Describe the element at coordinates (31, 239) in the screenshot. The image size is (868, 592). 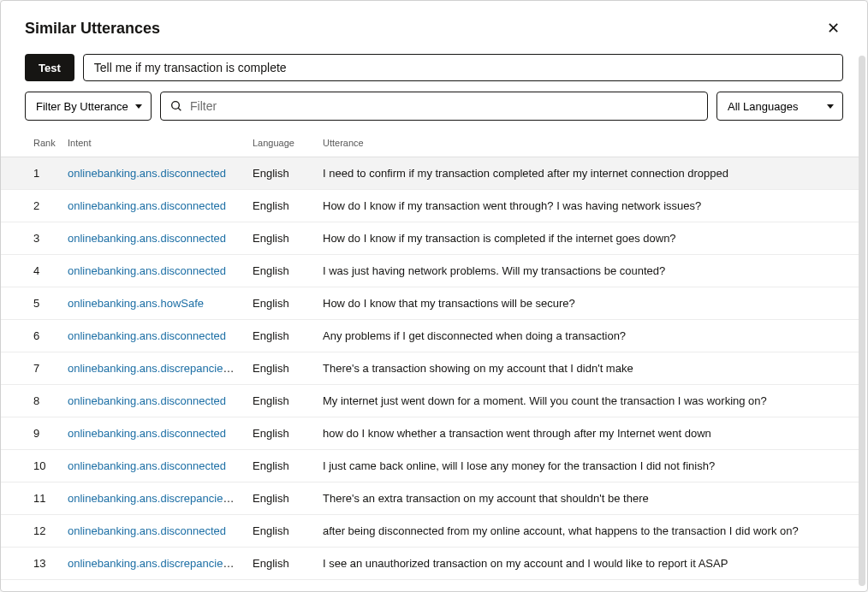
I see `cell-rank: 3` at that location.